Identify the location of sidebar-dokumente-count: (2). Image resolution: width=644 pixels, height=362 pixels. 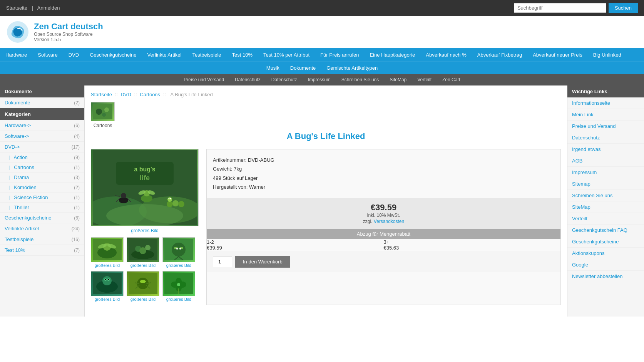
(77, 103).